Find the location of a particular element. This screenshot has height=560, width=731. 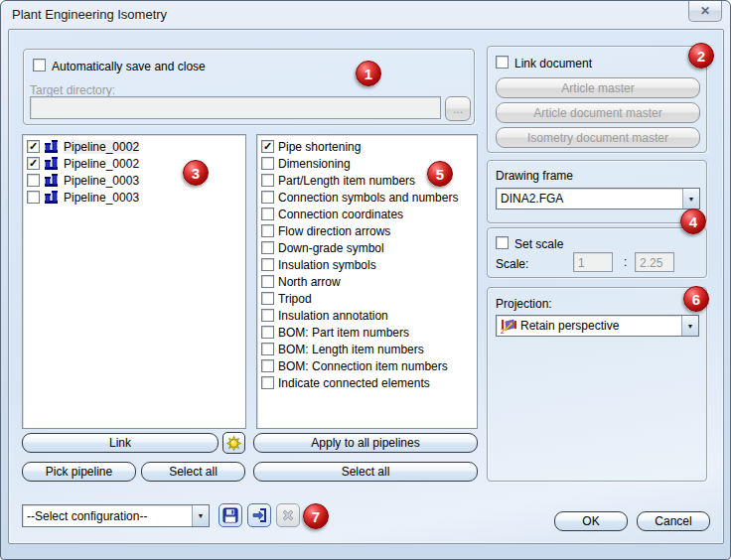

row-label: Pipe shortening is located at coordinates (320, 147).